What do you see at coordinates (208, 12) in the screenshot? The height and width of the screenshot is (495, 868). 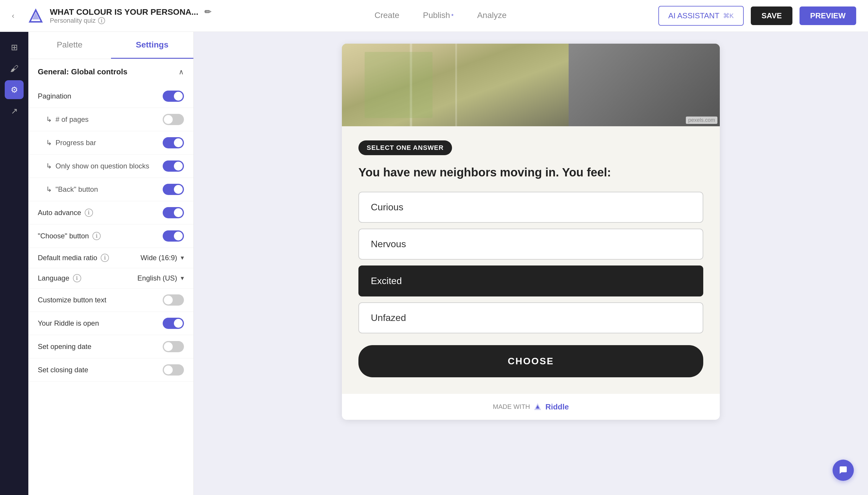 I see `edit-title-icon: ✏` at bounding box center [208, 12].